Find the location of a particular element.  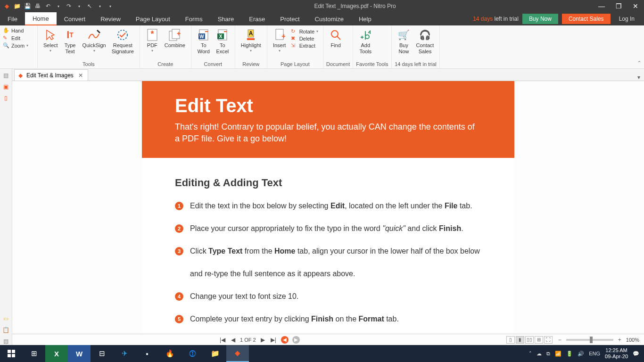

undo-drop-icon: ▾ is located at coordinates (58, 6).